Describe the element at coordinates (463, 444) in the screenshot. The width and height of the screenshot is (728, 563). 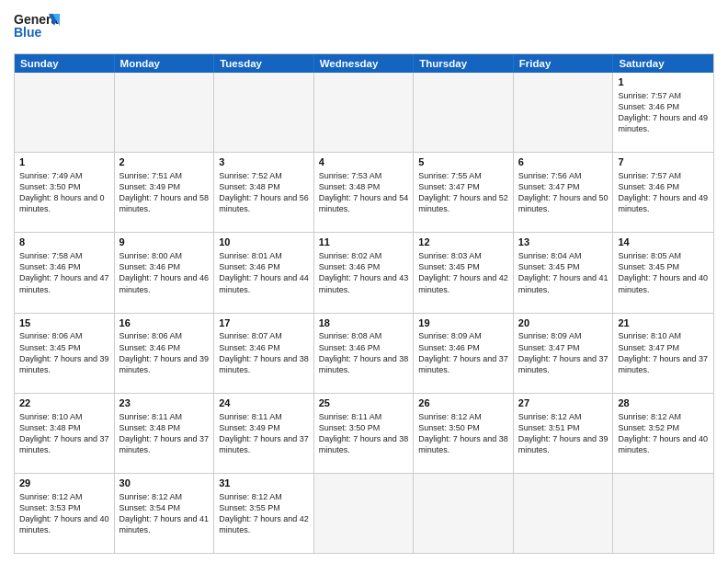
I see `daylight-text: Daylight: 7 hours and 38 minutes.` at that location.